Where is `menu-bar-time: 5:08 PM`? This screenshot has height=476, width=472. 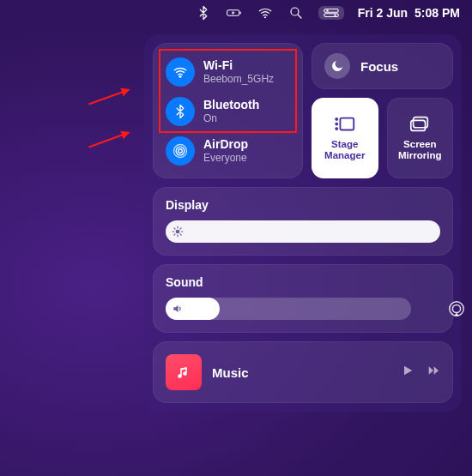 menu-bar-time: 5:08 PM is located at coordinates (438, 13).